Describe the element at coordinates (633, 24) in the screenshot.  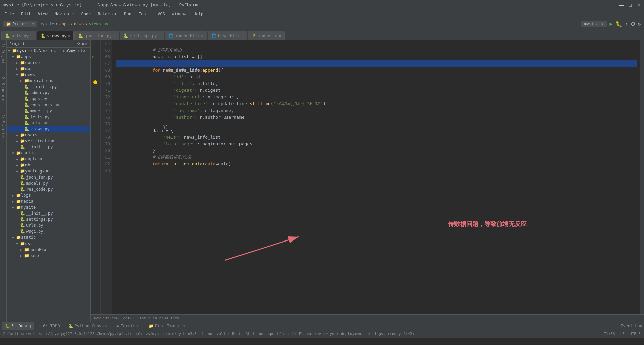
I see `profile-button: ⏱` at that location.